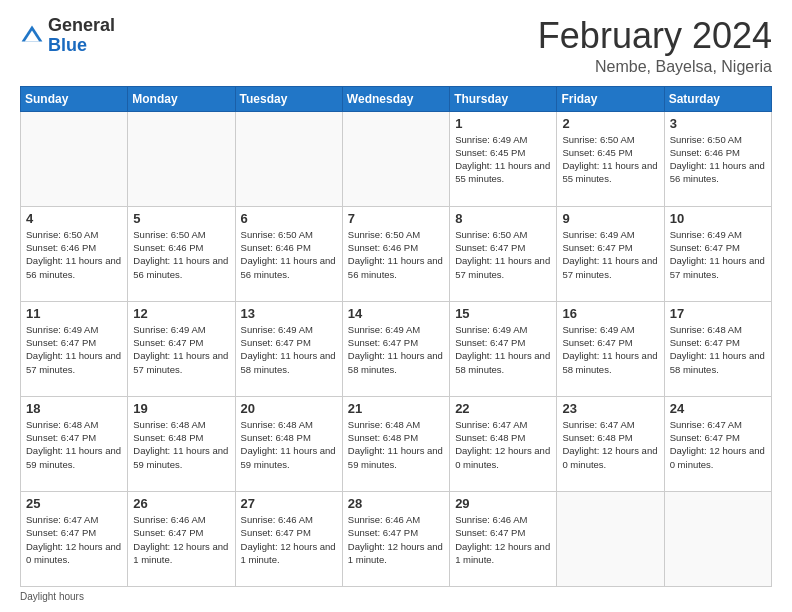  What do you see at coordinates (68, 36) in the screenshot?
I see `logo: General Blue` at bounding box center [68, 36].